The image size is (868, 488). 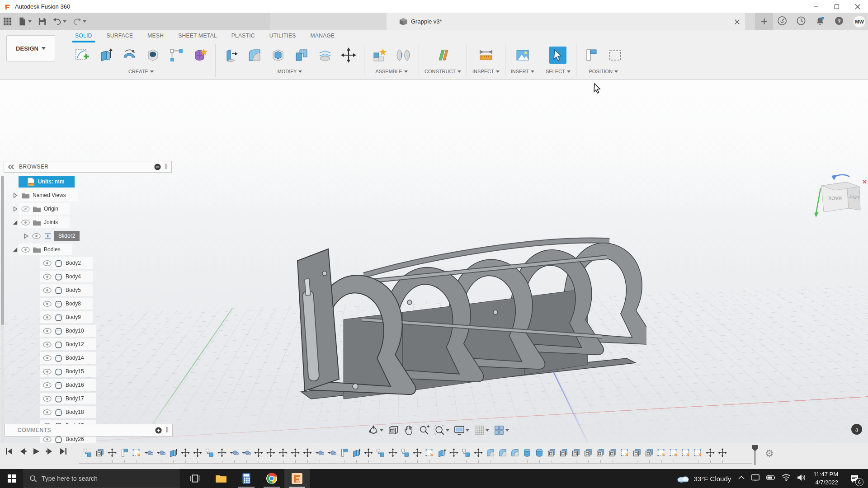 What do you see at coordinates (481, 430) in the screenshot?
I see `grid-display-button` at bounding box center [481, 430].